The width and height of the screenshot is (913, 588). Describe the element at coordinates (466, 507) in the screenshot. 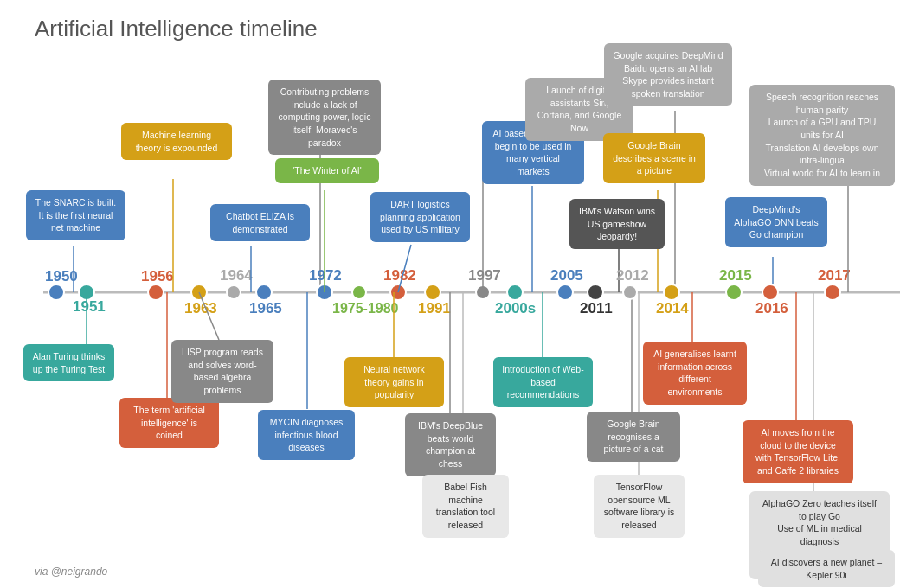

I see `babel-fish-box: Babel Fish machine translation tool rele…` at that location.